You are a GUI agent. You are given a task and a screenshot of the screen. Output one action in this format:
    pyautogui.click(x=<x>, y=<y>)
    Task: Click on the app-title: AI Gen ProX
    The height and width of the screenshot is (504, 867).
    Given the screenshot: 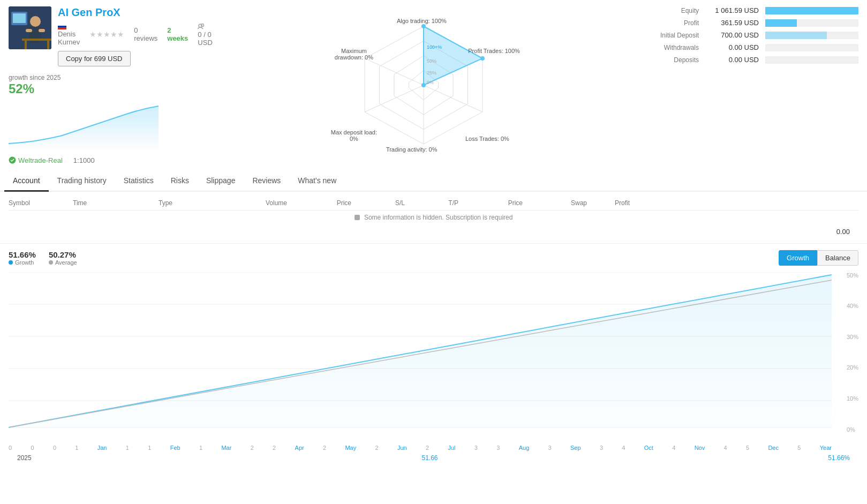 What is the action you would take?
    pyautogui.click(x=135, y=13)
    